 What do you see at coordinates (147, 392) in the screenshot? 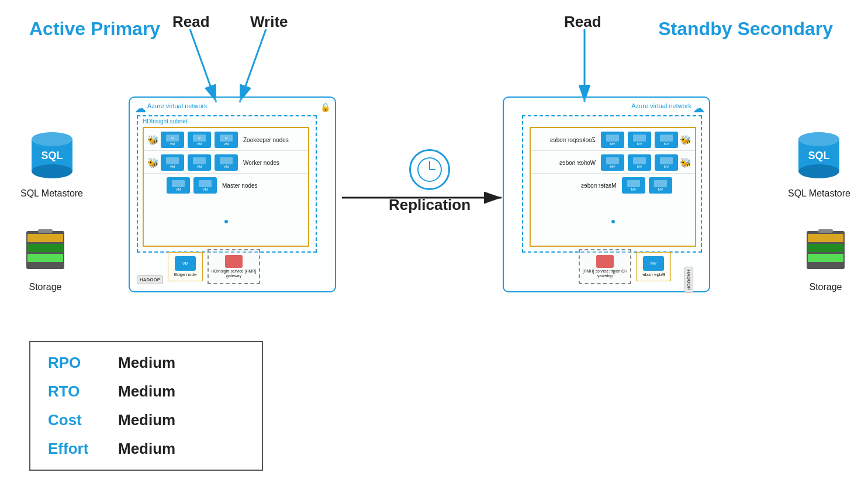
I see `metric-value-rto: Medium` at bounding box center [147, 392].